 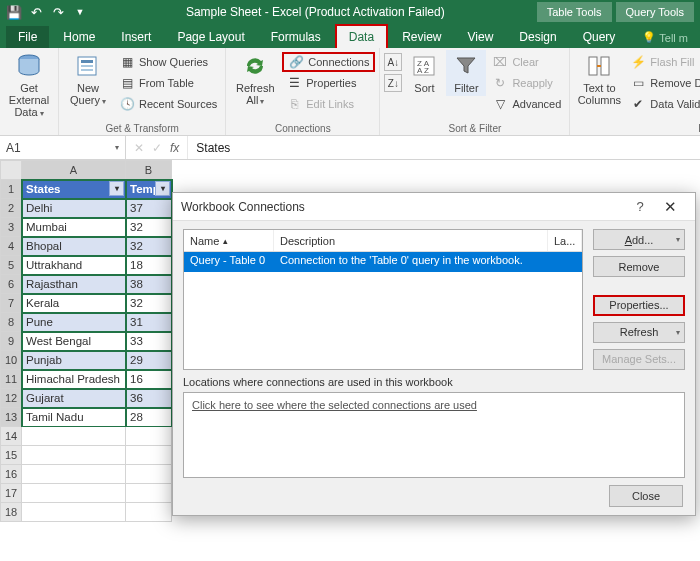 I want to click on redo-icon: ↷, so click(x=58, y=12).